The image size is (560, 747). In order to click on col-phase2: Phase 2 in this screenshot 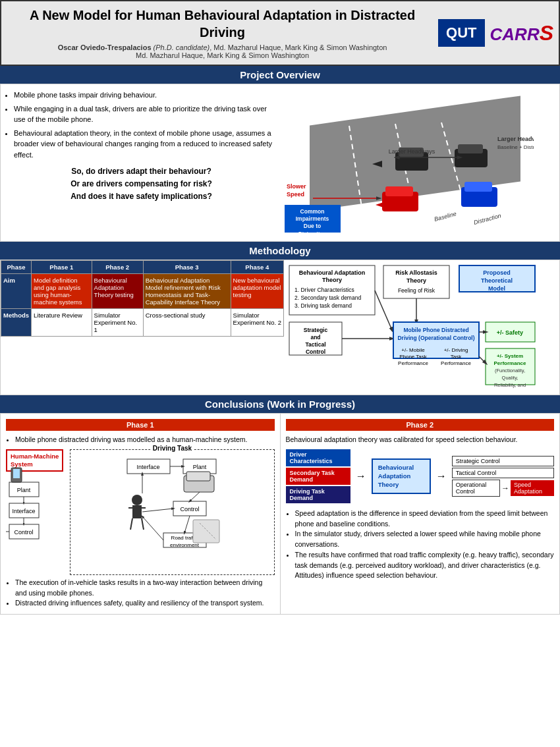, I will do `click(117, 267)`.